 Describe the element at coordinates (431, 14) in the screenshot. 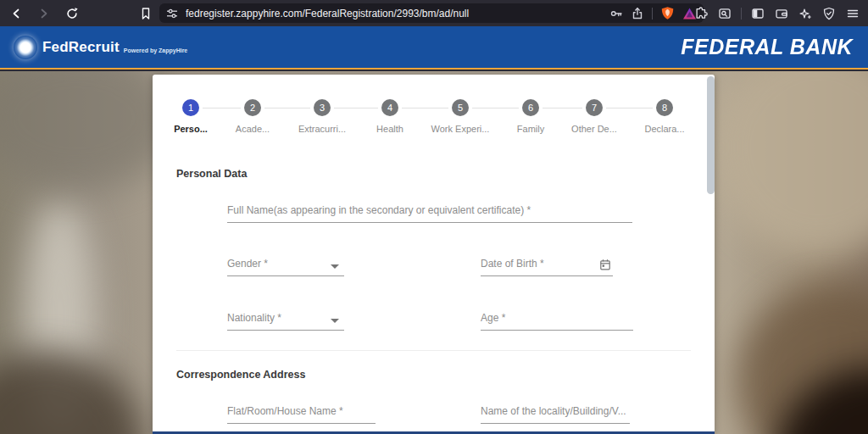

I see `url-bar: fedregister.zappyhire.com/FederalRegistr…` at that location.